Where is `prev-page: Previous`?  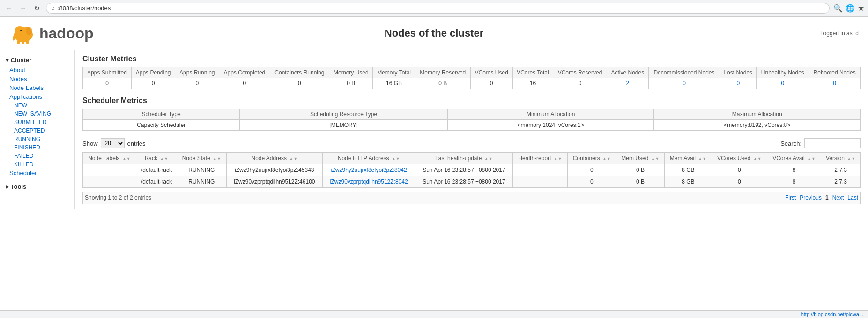
prev-page: Previous is located at coordinates (810, 198).